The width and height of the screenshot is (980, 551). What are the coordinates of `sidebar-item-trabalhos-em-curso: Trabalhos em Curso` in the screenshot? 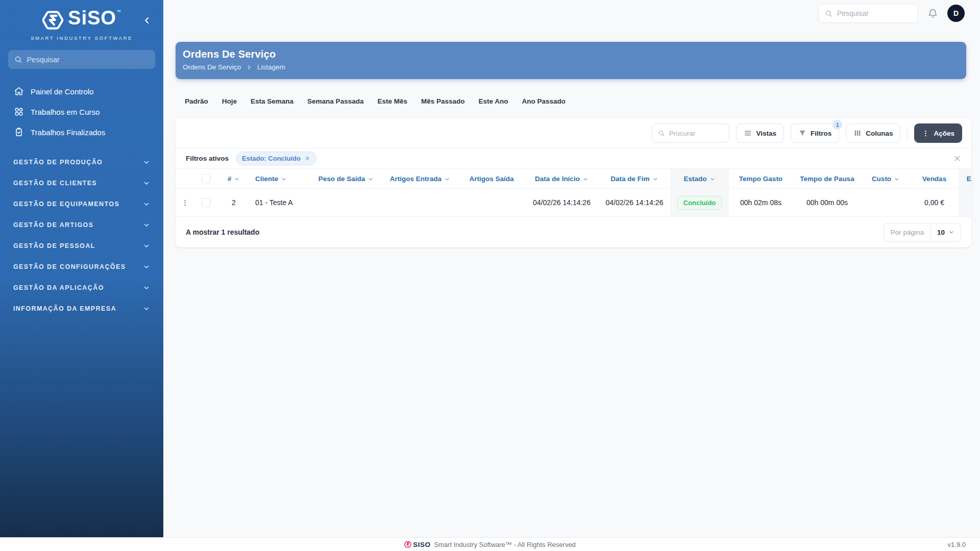 It's located at (82, 112).